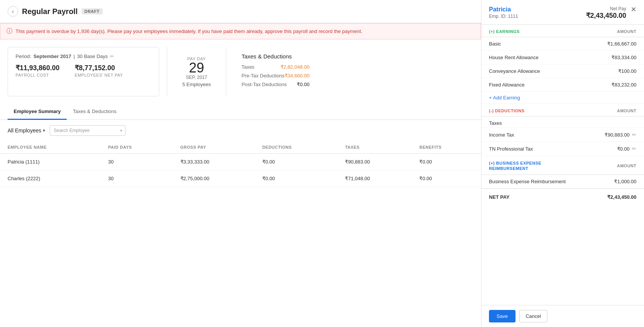 This screenshot has width=644, height=327. What do you see at coordinates (563, 85) in the screenshot?
I see `earning-item: Fixed Allowance ₹83,232.00` at bounding box center [563, 85].